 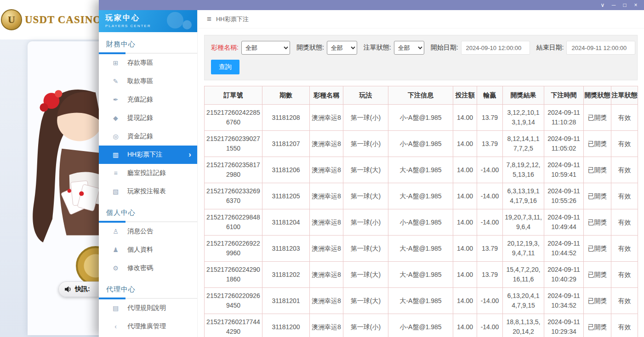 What do you see at coordinates (421, 48) in the screenshot?
I see `filter-row: 彩種名稱:全部開獎狀態:全部注單狀態:全部開始日期:結束日期:` at bounding box center [421, 48].